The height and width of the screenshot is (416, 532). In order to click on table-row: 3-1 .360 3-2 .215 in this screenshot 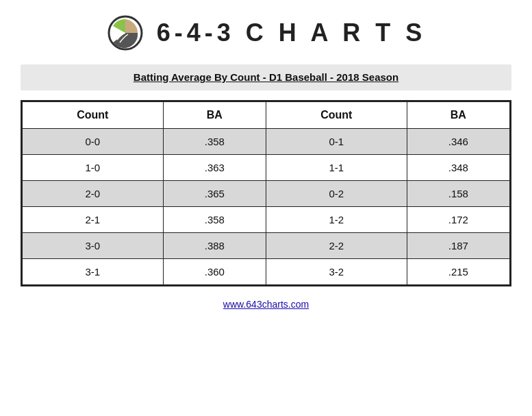, I will do `click(266, 272)`.